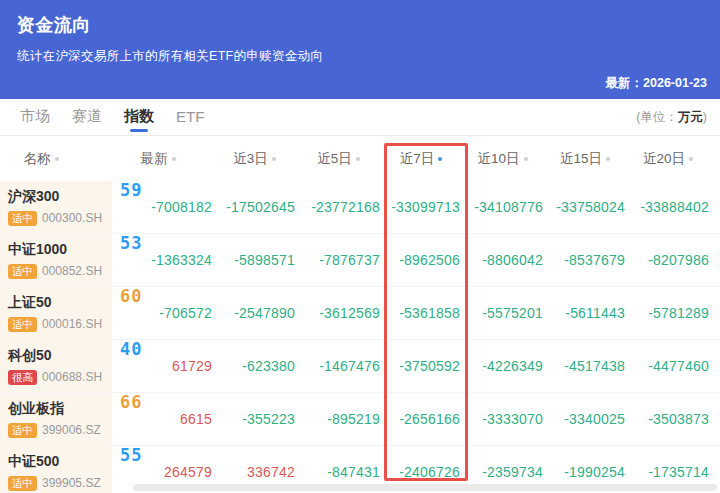 The height and width of the screenshot is (493, 720). I want to click on index-subline: 适中 399905.SZ, so click(58, 484).